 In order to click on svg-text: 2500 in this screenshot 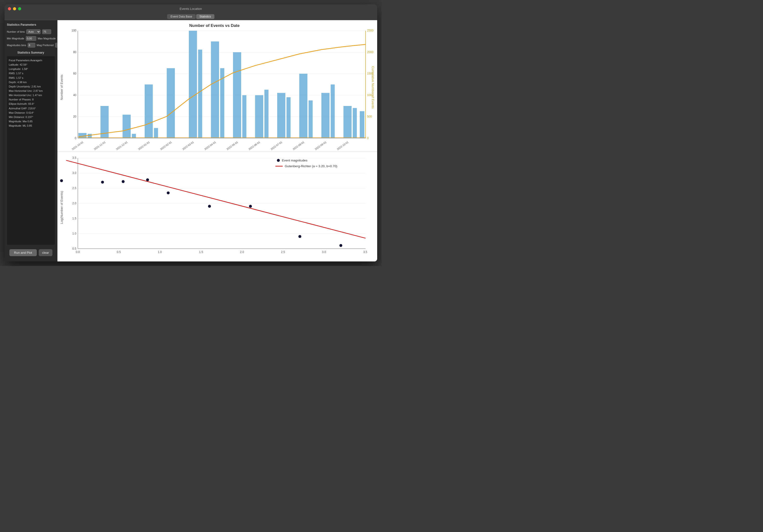, I will do `click(370, 31)`.